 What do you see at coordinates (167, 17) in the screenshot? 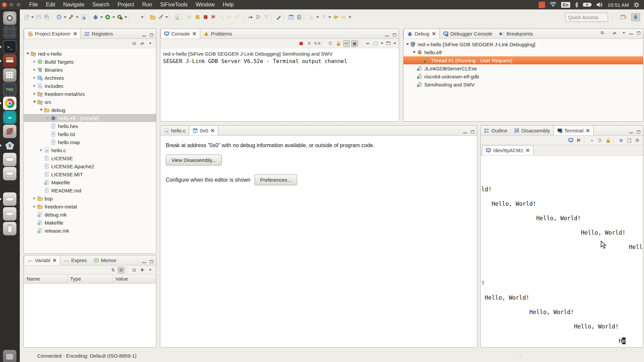
I see `search-menu-icon` at bounding box center [167, 17].